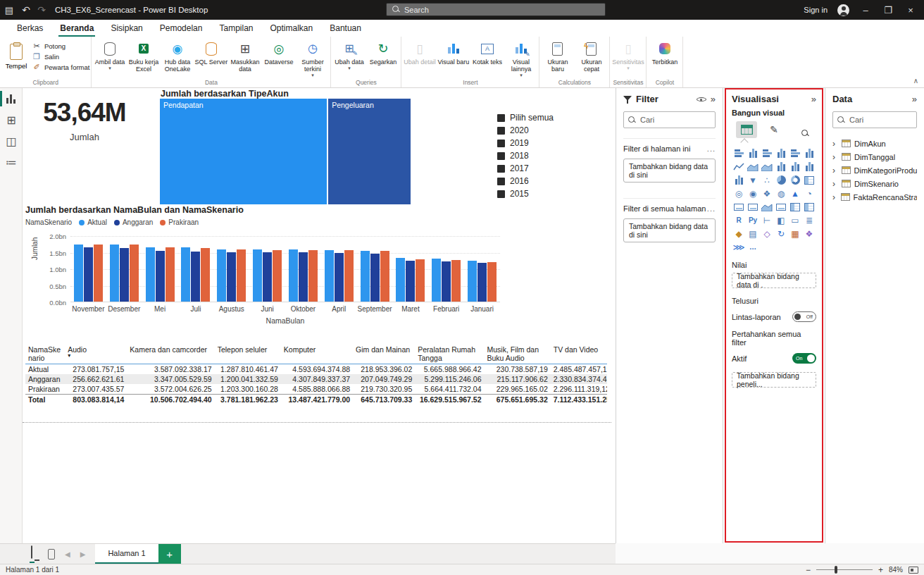 This screenshot has height=575, width=924. I want to click on legend-item-prakiraan: Prakiraan, so click(179, 223).